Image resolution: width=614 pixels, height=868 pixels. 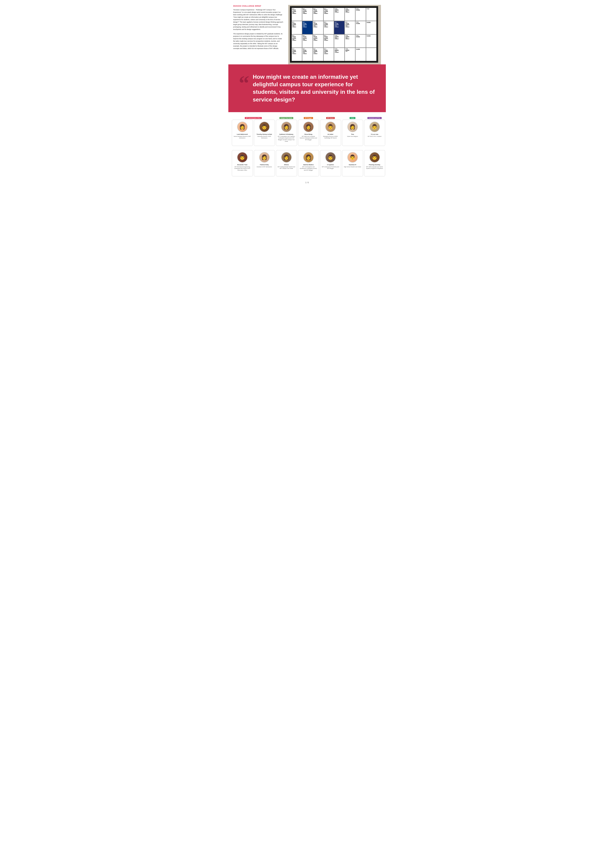 What do you see at coordinates (375, 132) in the screenshot?
I see `phd-group-label-row1: Graduated and Ph.D. 👨 Yi-Lun Liao MIT EE…` at bounding box center [375, 132].